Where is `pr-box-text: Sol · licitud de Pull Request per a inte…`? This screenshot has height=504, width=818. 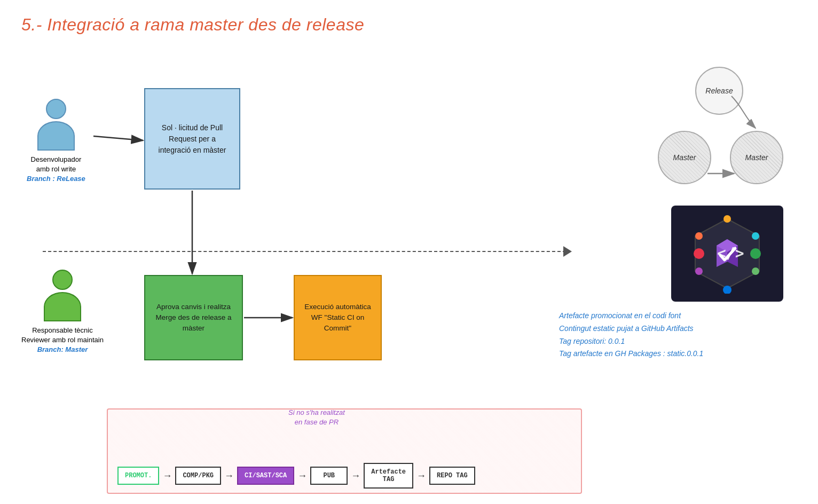 pr-box-text: Sol · licitud de Pull Request per a inte… is located at coordinates (192, 139).